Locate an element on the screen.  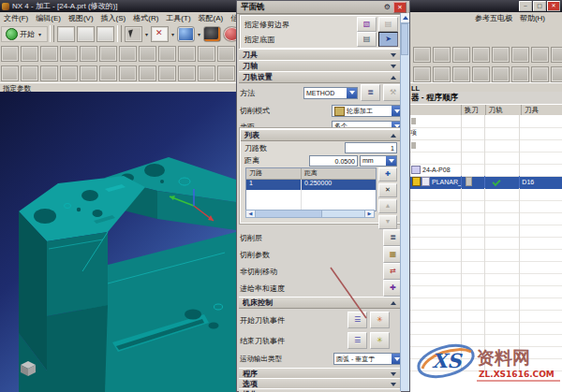
menu-item: 文件(F) is located at coordinates (16, 19).